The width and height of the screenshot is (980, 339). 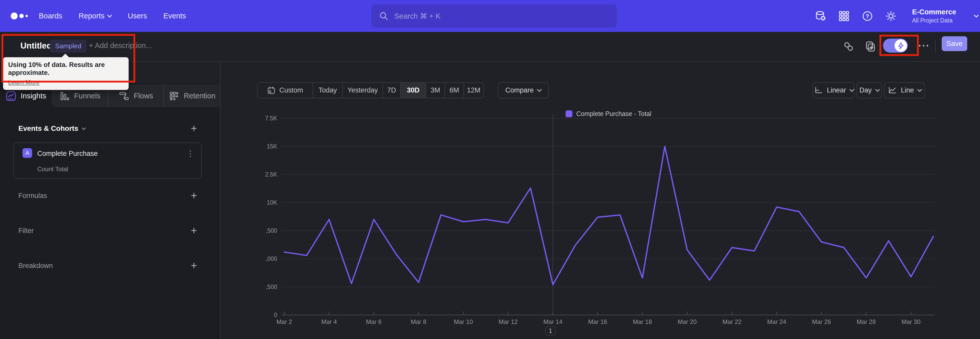 I want to click on x-axis-label: Mar 10, so click(x=463, y=322).